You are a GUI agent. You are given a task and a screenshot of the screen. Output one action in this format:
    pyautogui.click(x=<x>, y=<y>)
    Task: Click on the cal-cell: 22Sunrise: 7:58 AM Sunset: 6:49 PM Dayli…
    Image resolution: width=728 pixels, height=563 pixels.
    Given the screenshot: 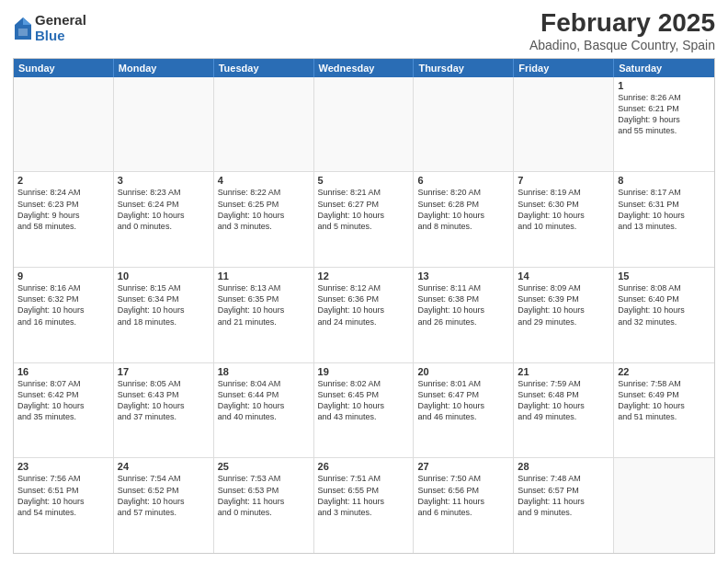 What is the action you would take?
    pyautogui.click(x=664, y=410)
    